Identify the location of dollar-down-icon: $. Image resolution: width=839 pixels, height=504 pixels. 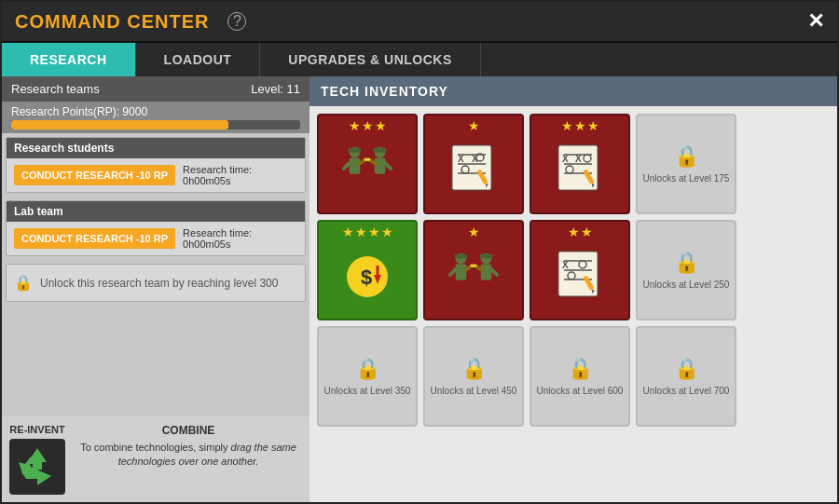
(367, 278).